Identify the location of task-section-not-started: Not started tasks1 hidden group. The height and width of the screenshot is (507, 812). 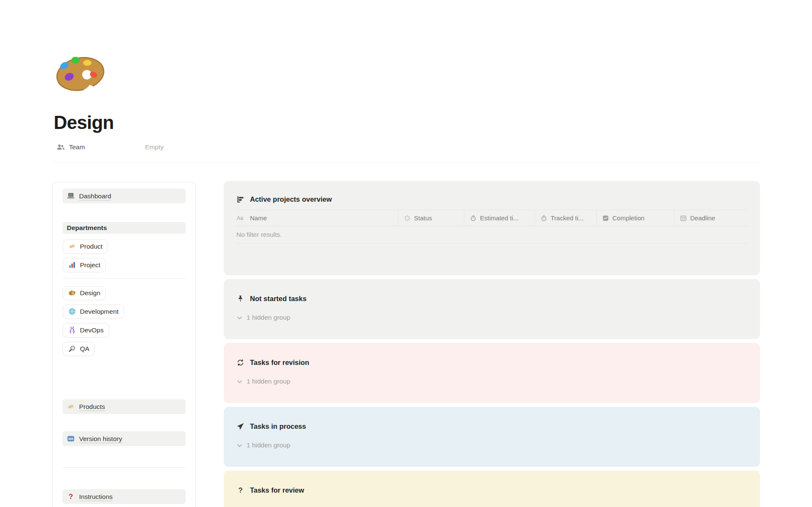
(492, 309).